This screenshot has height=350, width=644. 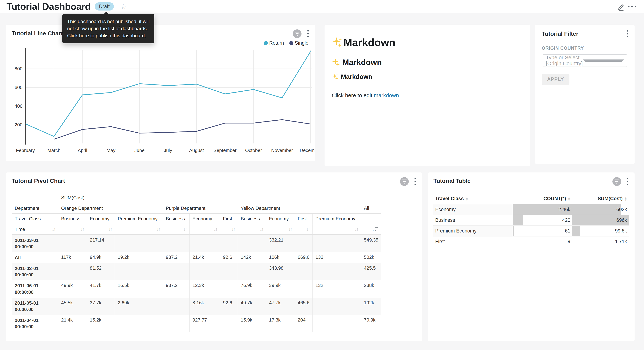 I want to click on svg-text: December, so click(x=308, y=150).